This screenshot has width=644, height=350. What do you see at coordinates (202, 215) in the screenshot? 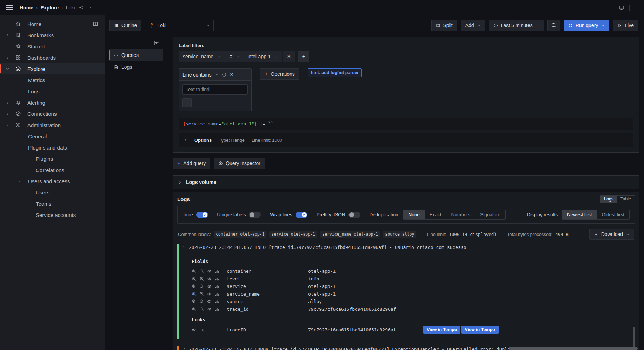
I see `time-toggle` at bounding box center [202, 215].